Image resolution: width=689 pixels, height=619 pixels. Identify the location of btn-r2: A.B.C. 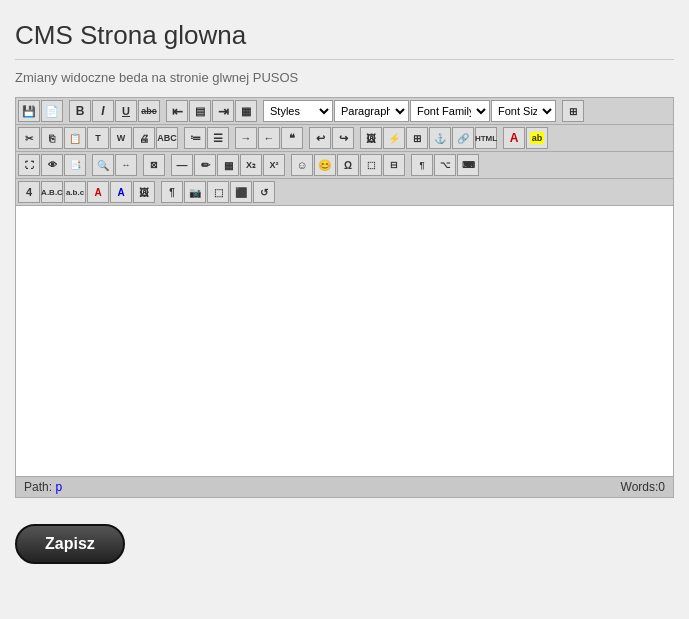
(52, 192).